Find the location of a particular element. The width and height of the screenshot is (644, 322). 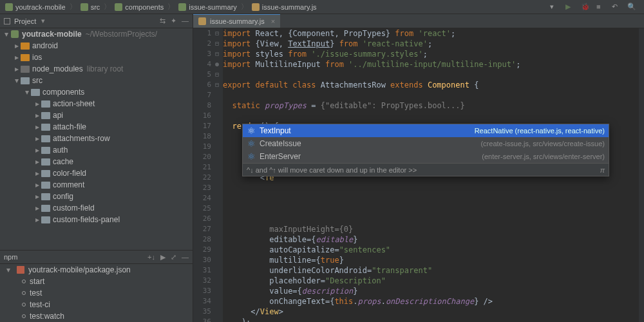

search-icon: 🔍 is located at coordinates (632, 7).